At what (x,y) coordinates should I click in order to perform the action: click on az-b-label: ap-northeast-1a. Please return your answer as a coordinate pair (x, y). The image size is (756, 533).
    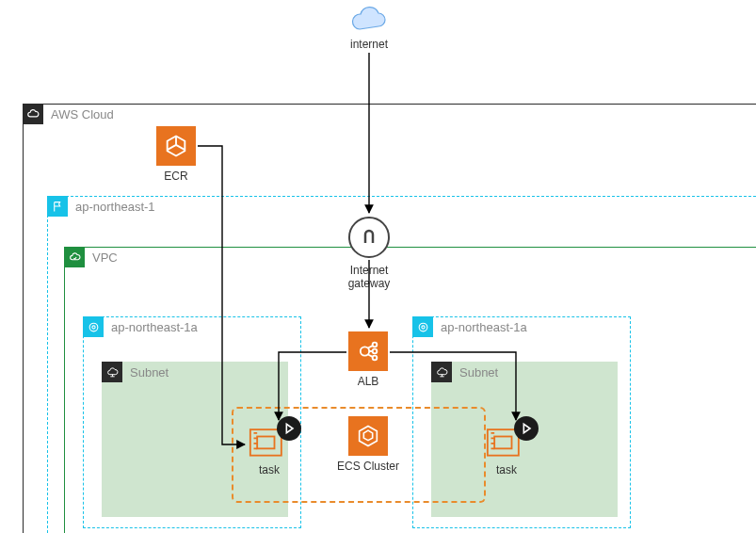
    Looking at the image, I should click on (484, 328).